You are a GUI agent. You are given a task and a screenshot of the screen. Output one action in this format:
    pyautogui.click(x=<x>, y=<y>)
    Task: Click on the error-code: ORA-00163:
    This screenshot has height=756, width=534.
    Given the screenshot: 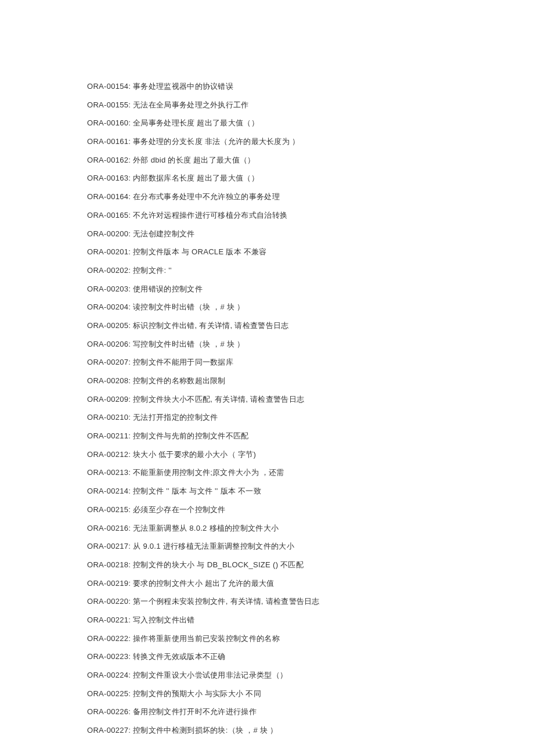 What is the action you would take?
    pyautogui.click(x=109, y=178)
    